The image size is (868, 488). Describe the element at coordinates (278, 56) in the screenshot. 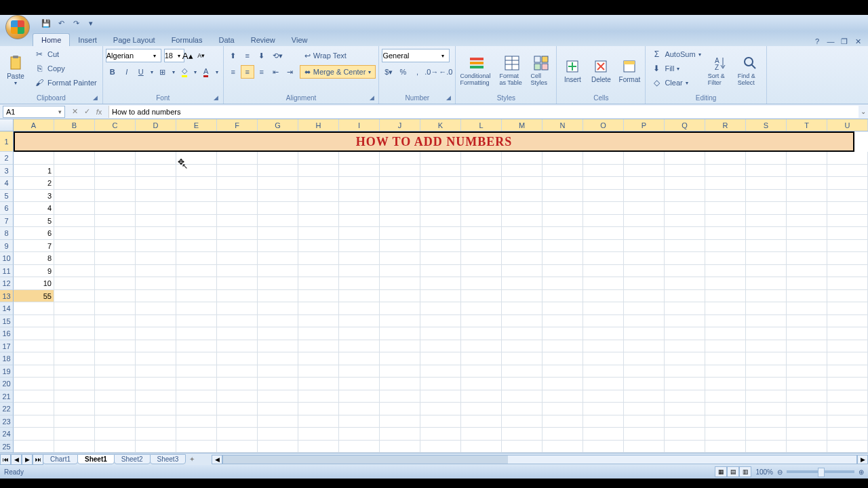

I see `orientation-button: ⟲▾` at that location.